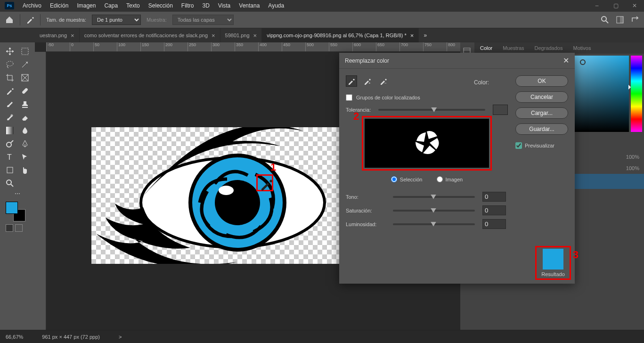 Image resolution: width=644 pixels, height=343 pixels. What do you see at coordinates (633, 157) in the screenshot?
I see `opacity-value: 100%` at bounding box center [633, 157].